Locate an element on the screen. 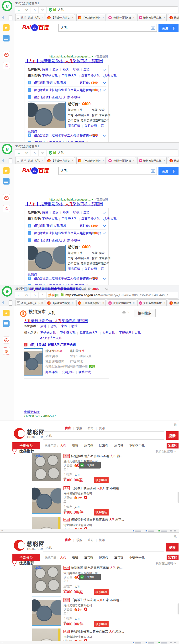 The image size is (179, 644). category-link: 方形人孔 is located at coordinates (108, 76).